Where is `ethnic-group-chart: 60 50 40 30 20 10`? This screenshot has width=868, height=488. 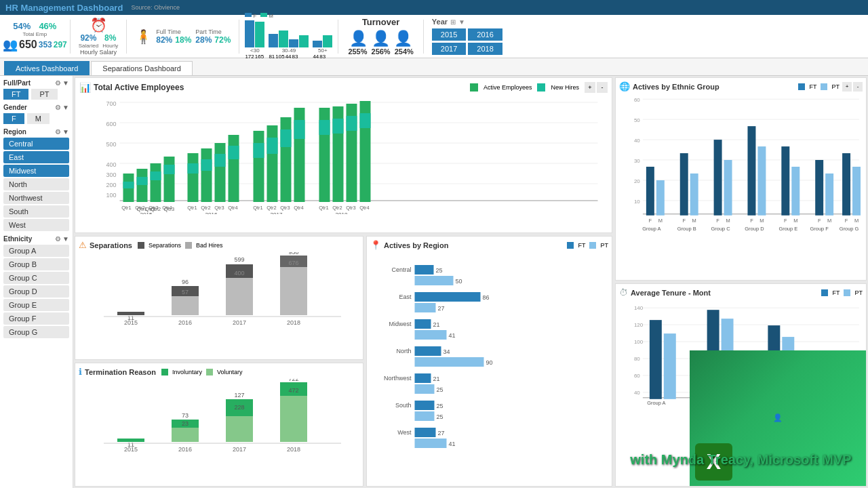 ethnic-group-chart: 60 50 40 30 20 10 is located at coordinates (741, 165).